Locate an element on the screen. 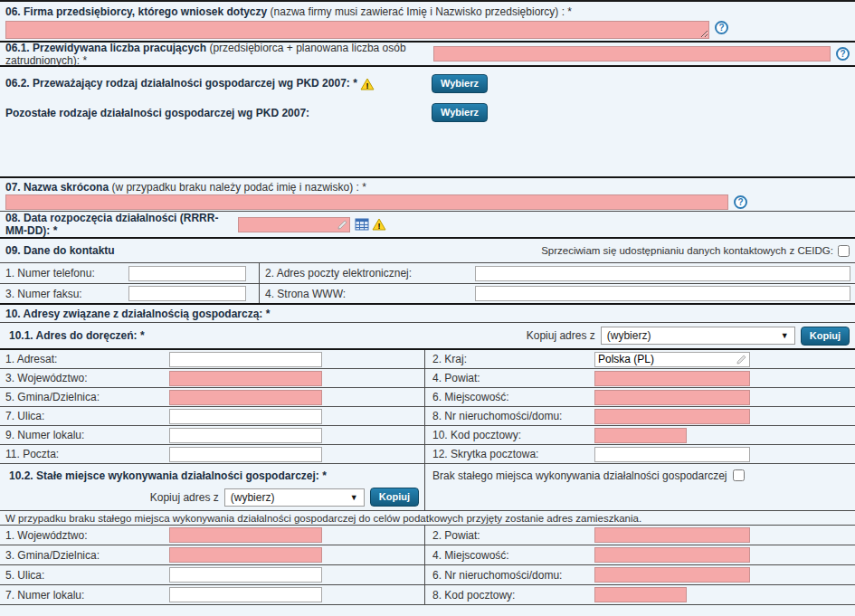 This screenshot has height=616, width=855. nr-lokalu-label: 9. Numer lokalu: is located at coordinates (85, 435).